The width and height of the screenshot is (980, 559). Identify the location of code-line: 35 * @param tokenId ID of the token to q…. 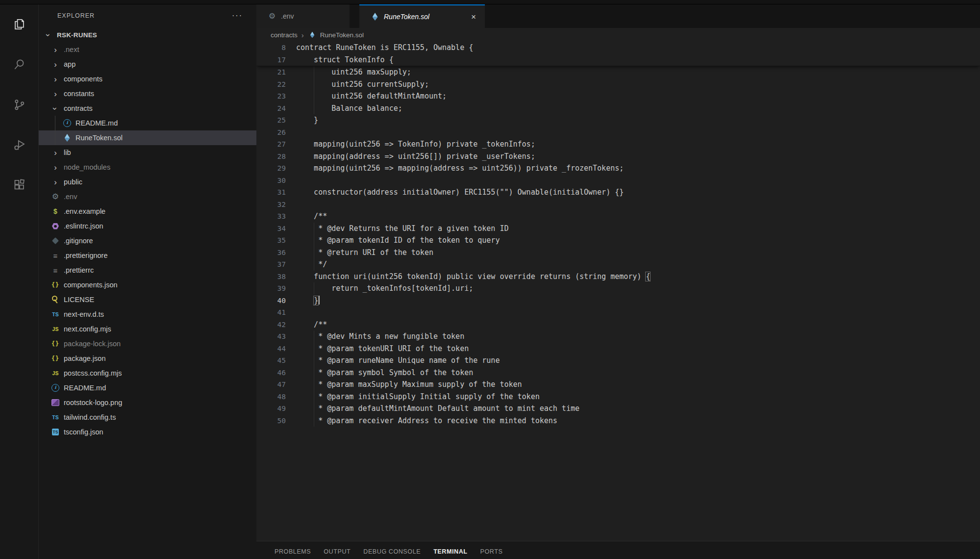
(618, 240).